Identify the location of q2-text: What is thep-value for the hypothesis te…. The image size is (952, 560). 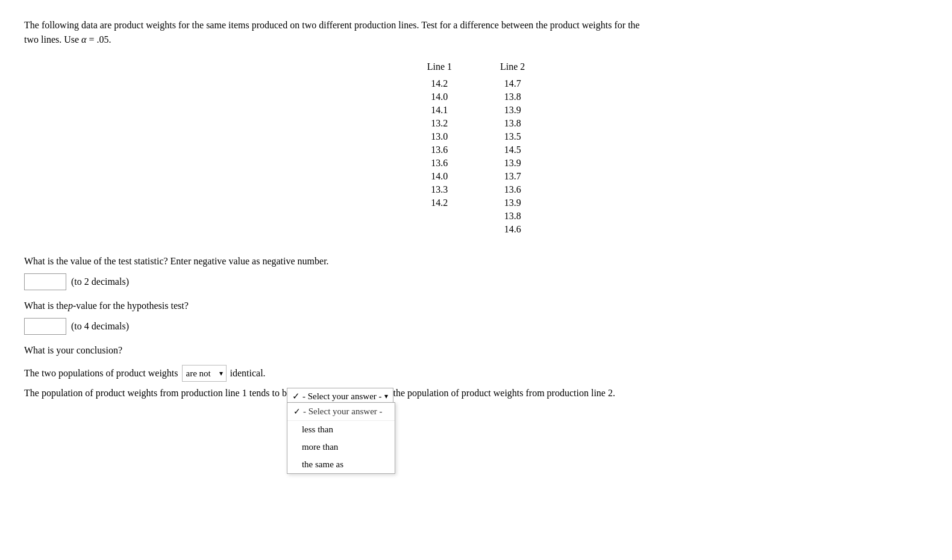
(476, 306).